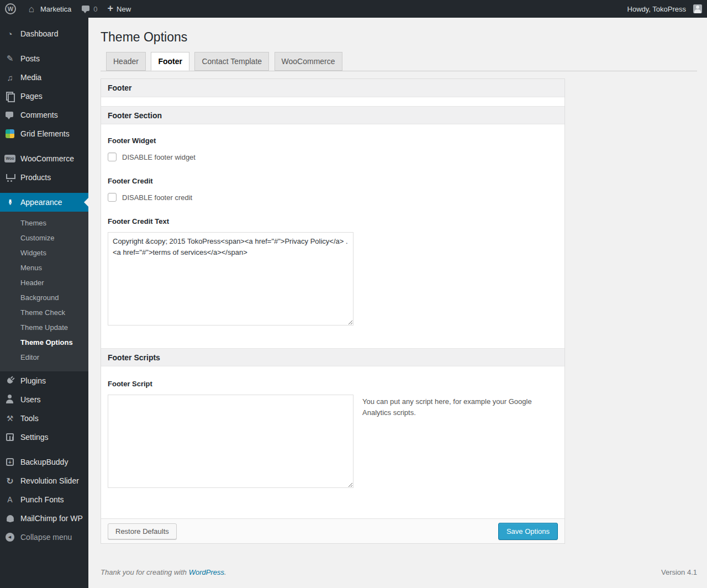 The height and width of the screenshot is (588, 707). Describe the element at coordinates (44, 418) in the screenshot. I see `sidebar-item-tools: Tools` at that location.